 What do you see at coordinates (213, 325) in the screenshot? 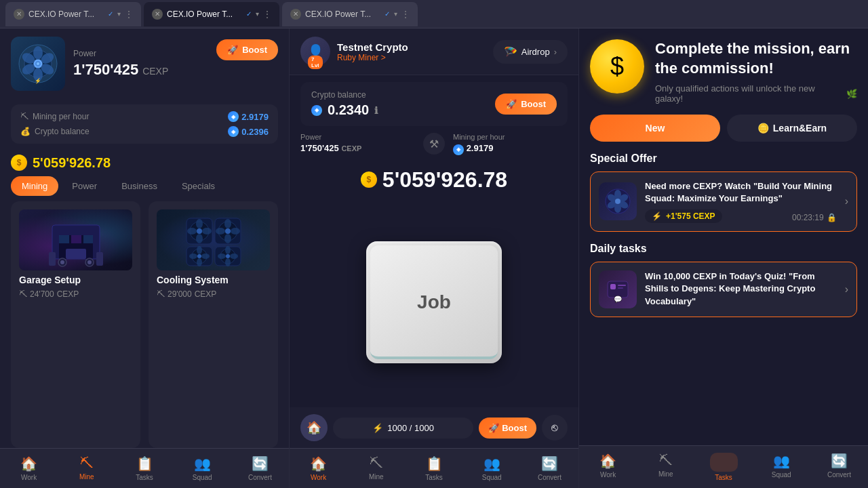
I see `cooling-system-card: Cooling System ⛏ 29'000 CEXP` at bounding box center [213, 325].